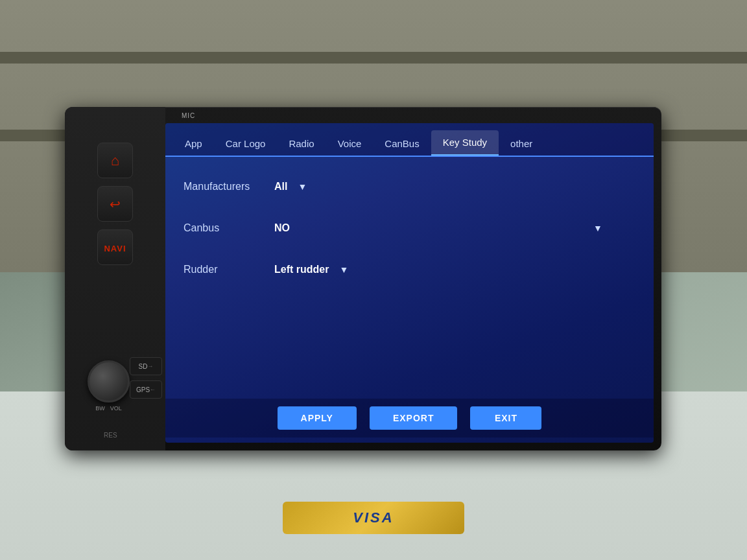  I want to click on canbus-control: NO ▼, so click(289, 228).